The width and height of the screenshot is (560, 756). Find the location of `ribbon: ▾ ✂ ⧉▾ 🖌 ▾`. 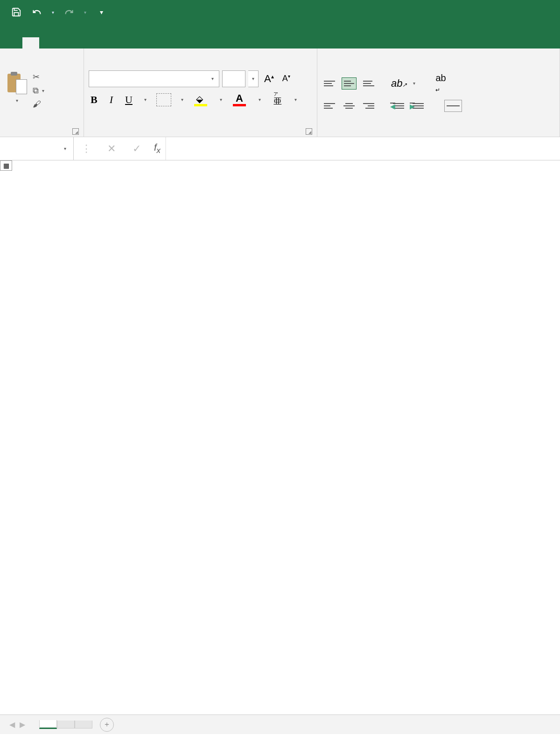

ribbon: ▾ ✂ ⧉▾ 🖌 ▾ is located at coordinates (280, 93).